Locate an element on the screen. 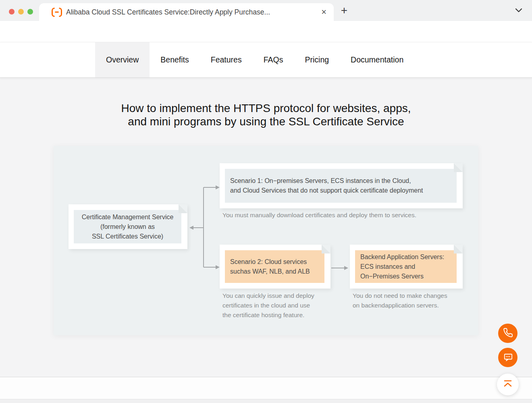  browser-tab-strip: Alibaba Cloud SSL Certificates Service:D… is located at coordinates (266, 10).